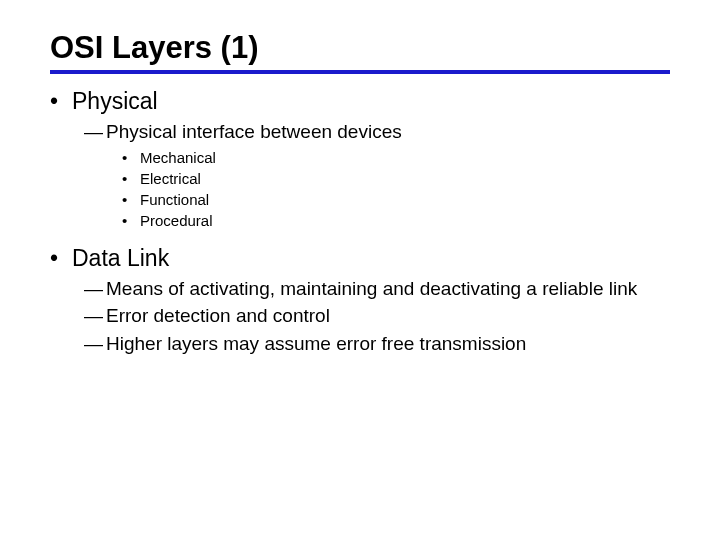 Image resolution: width=720 pixels, height=540 pixels. I want to click on bullet-level3: • Procedural, so click(396, 220).